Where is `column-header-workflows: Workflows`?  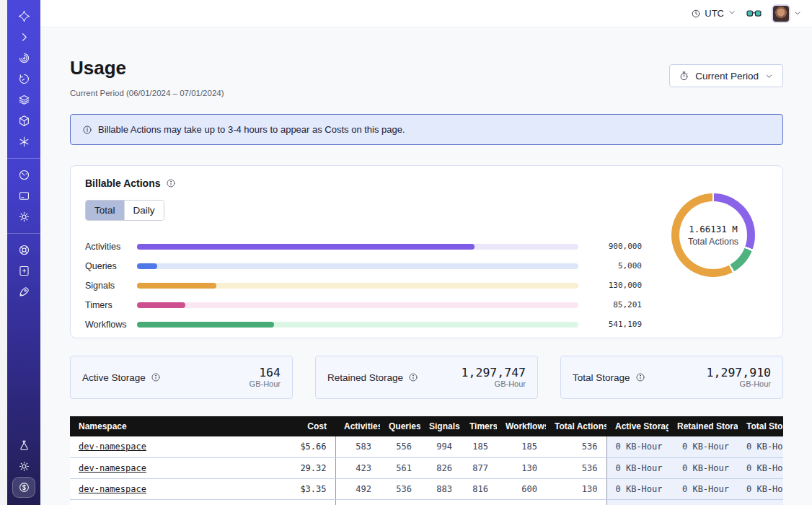 column-header-workflows: Workflows is located at coordinates (521, 426).